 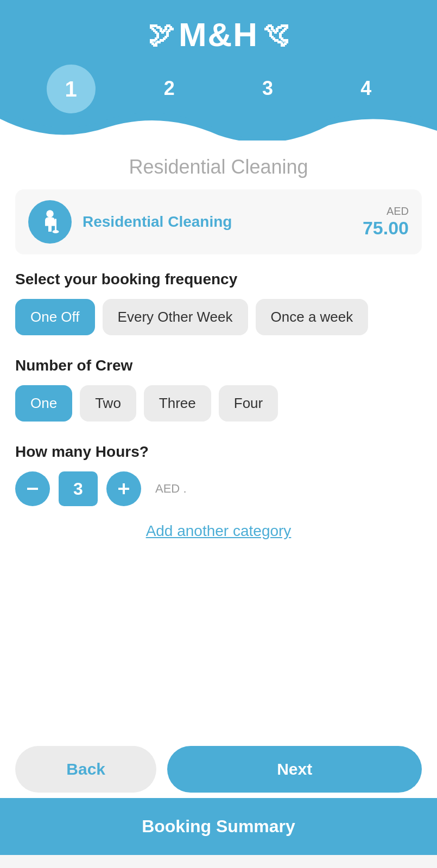 I want to click on step-circle-2: 2, so click(x=169, y=88).